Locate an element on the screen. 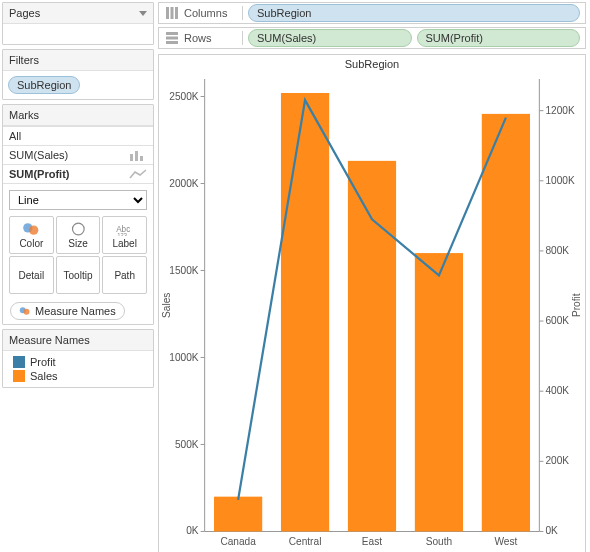 Image resolution: width=590 pixels, height=552 pixels. size-button: Size is located at coordinates (78, 235).